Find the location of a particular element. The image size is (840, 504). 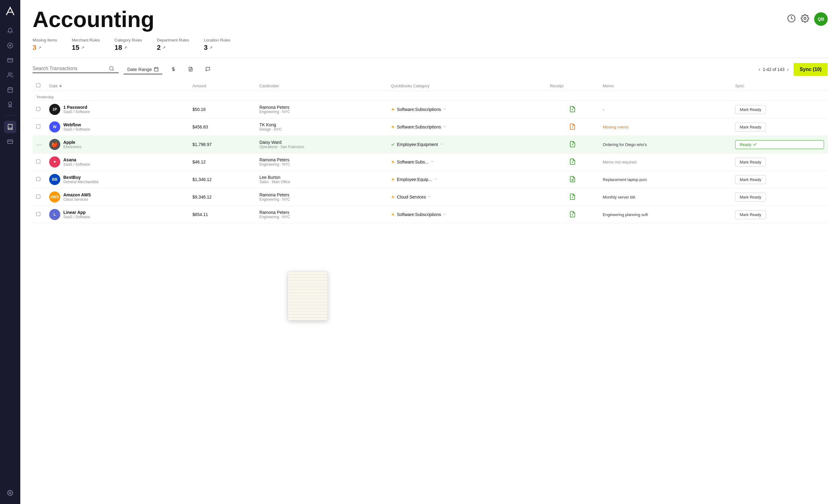

merchant-name: Asana is located at coordinates (77, 160).